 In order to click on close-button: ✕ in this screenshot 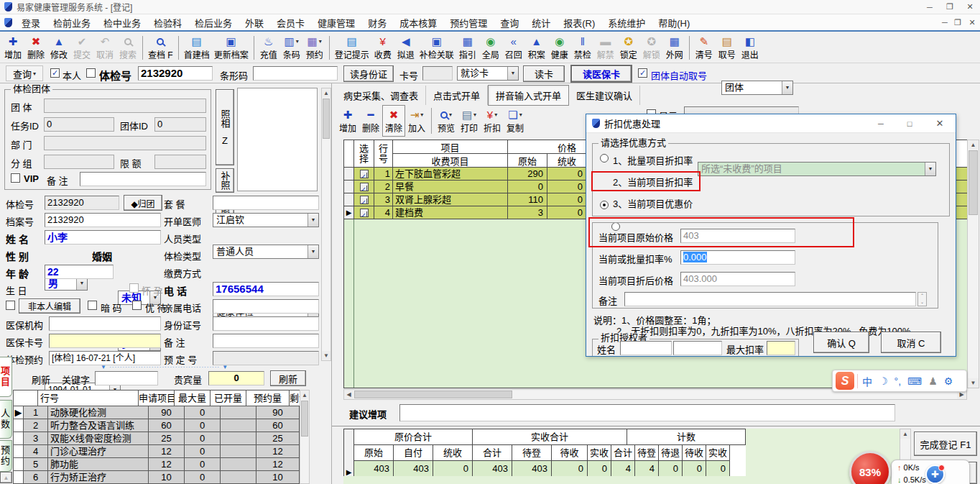, I will do `click(970, 7)`.